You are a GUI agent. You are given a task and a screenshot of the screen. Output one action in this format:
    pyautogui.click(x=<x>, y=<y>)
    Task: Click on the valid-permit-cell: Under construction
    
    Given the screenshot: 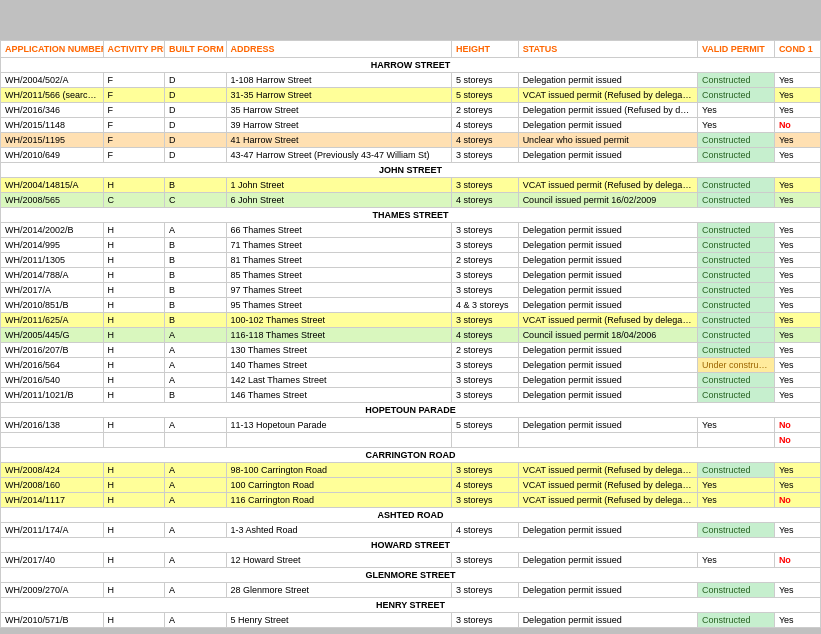 What is the action you would take?
    pyautogui.click(x=736, y=366)
    